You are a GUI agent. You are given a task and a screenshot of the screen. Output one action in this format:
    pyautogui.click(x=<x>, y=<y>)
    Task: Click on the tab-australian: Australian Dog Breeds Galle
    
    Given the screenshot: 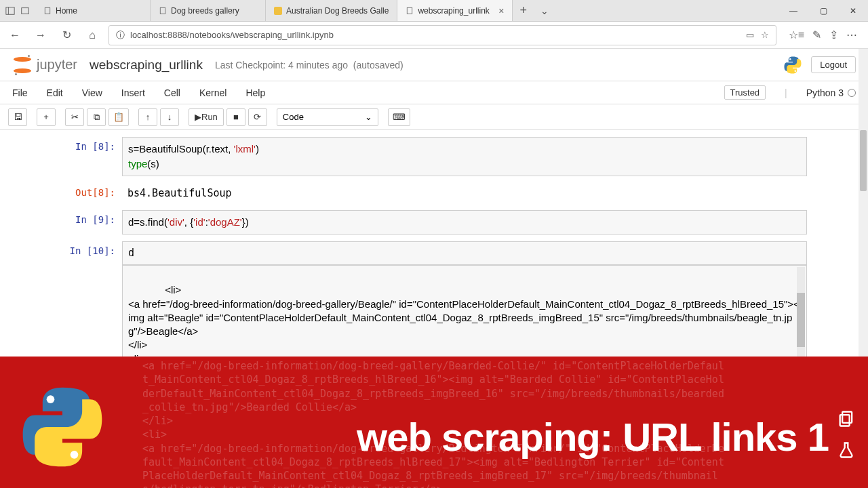 What is the action you would take?
    pyautogui.click(x=332, y=11)
    